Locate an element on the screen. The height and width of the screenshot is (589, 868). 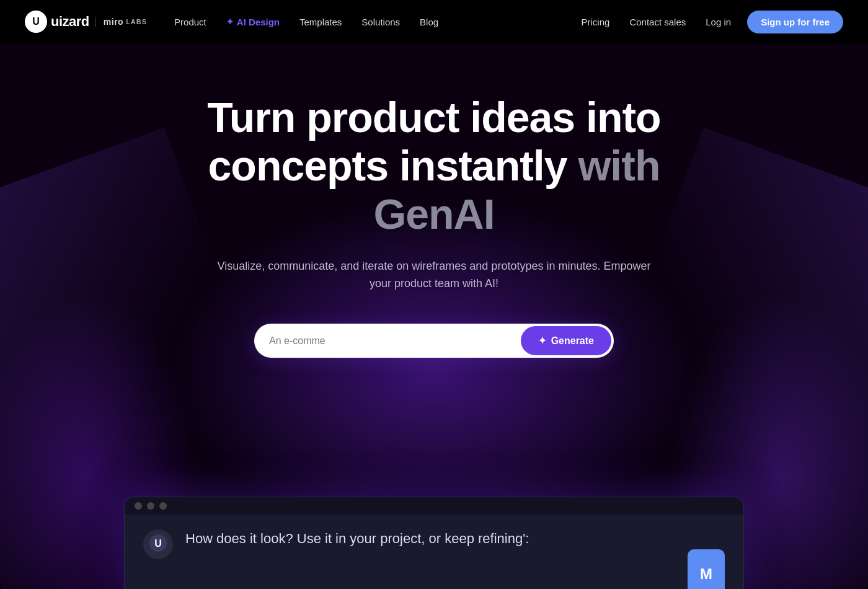
generate-sparkle-icon: ✦ is located at coordinates (542, 341).